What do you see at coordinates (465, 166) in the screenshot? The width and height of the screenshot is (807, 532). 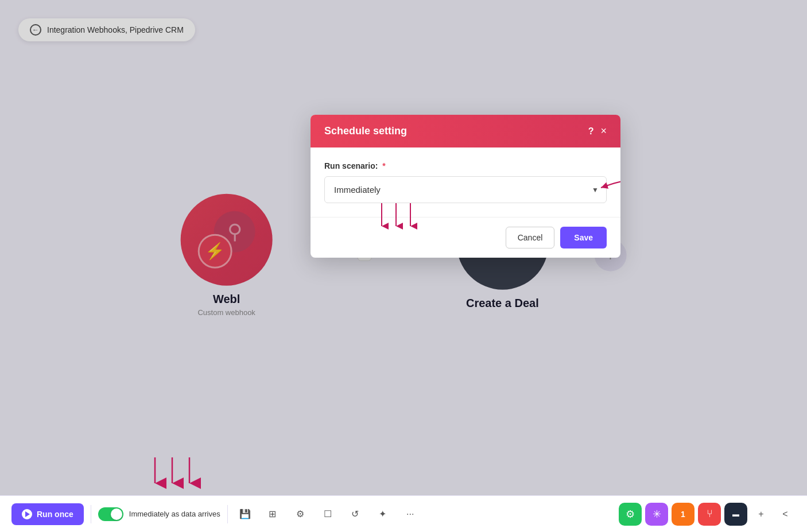 I see `field-label: Run scenario: *` at bounding box center [465, 166].